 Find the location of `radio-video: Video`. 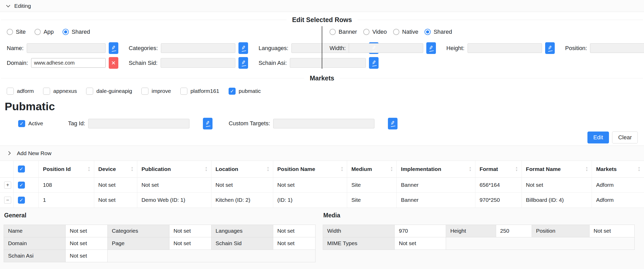

radio-video: Video is located at coordinates (375, 32).